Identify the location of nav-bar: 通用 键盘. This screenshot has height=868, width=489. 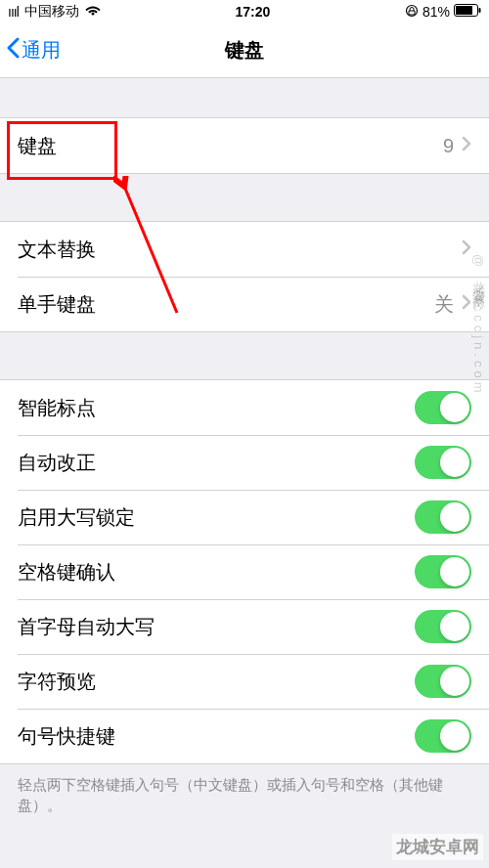
(244, 51).